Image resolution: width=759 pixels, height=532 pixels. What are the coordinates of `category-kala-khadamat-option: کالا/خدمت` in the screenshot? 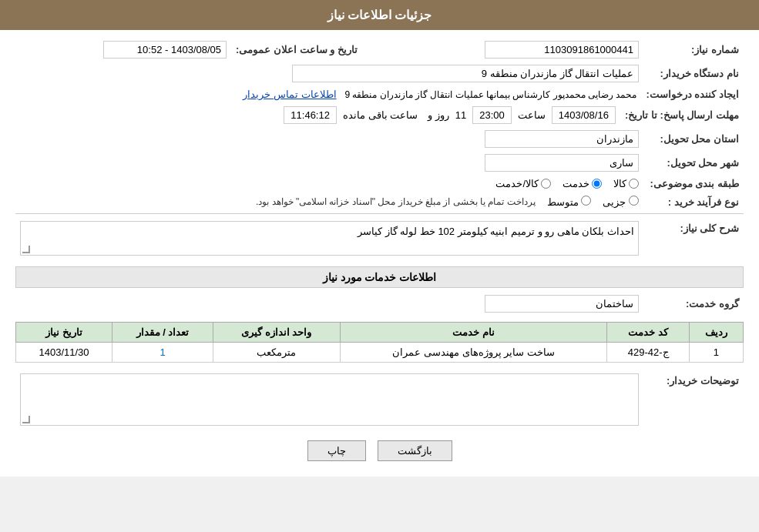 It's located at (523, 183).